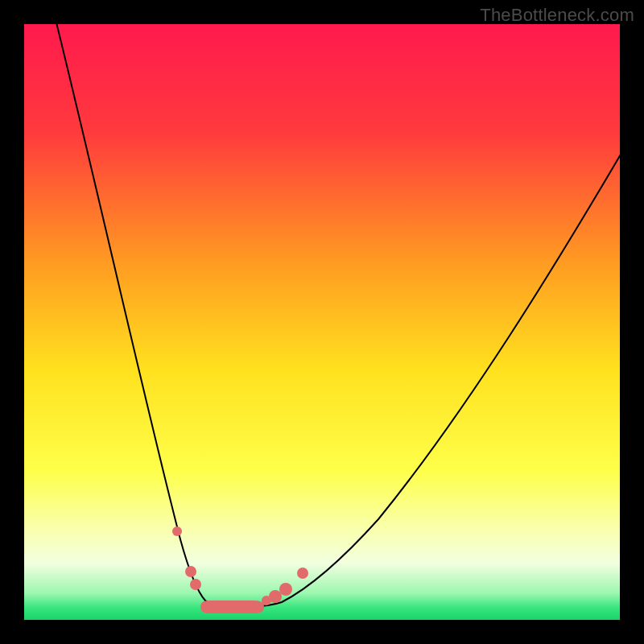 This screenshot has width=644, height=644. Describe the element at coordinates (232, 607) in the screenshot. I see `valley-blob-group` at that location.